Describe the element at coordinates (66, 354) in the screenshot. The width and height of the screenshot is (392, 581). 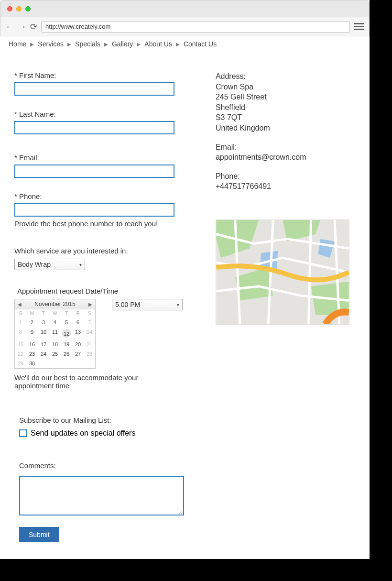
I see `calendar-day: 26` at that location.